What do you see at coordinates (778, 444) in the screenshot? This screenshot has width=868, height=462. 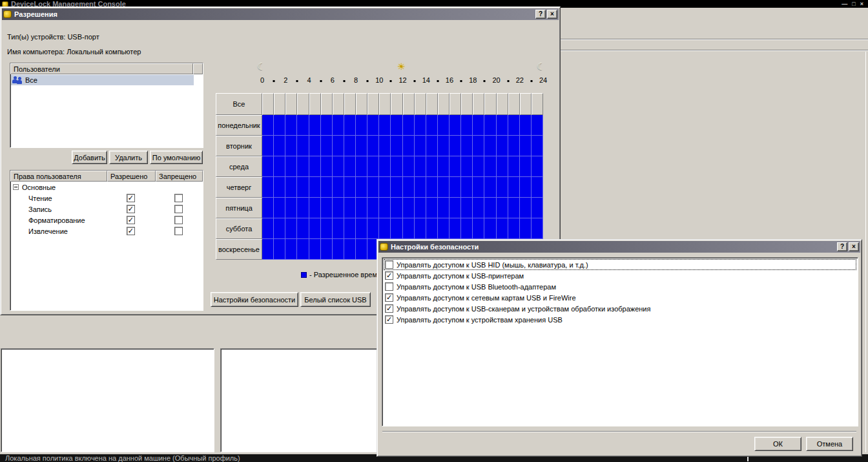 I see `ok-button: ОК` at bounding box center [778, 444].